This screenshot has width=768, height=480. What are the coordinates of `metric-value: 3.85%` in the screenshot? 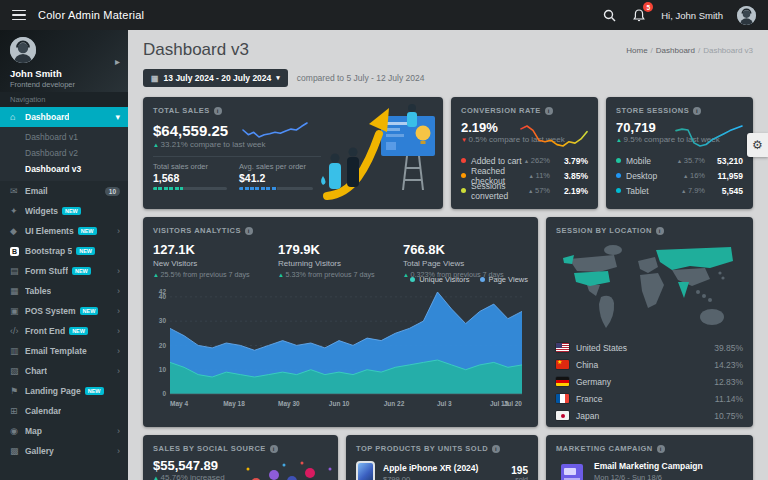 It's located at (572, 176).